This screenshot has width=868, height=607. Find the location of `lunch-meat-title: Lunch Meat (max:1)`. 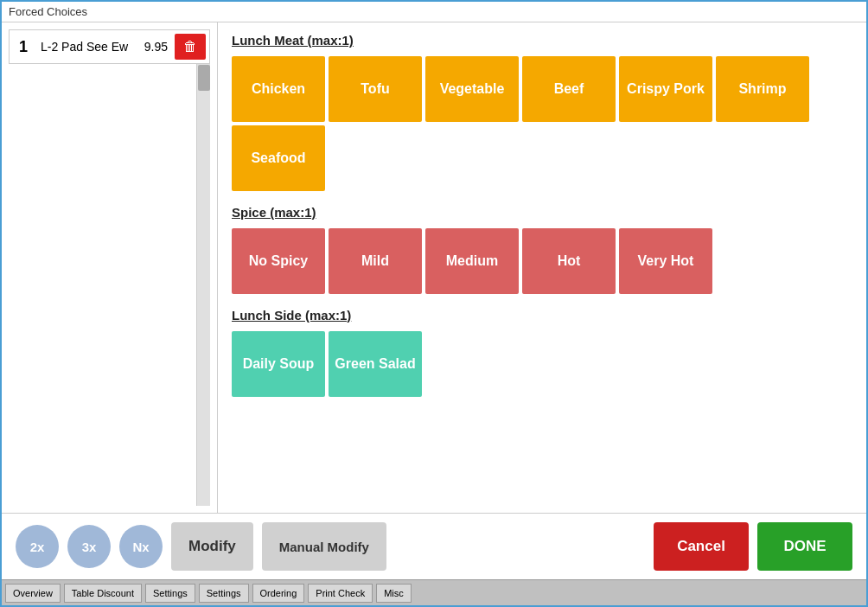

lunch-meat-title: Lunch Meat (max:1) is located at coordinates (542, 40).